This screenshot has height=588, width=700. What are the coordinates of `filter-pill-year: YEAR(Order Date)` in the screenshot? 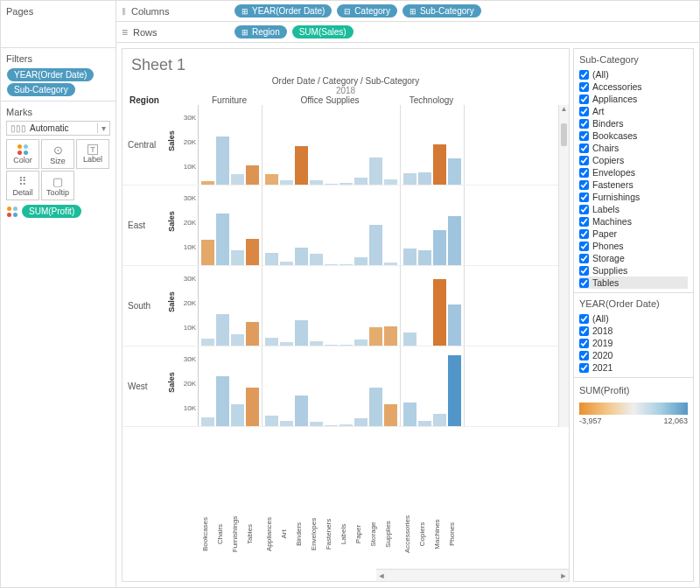 It's located at (51, 75).